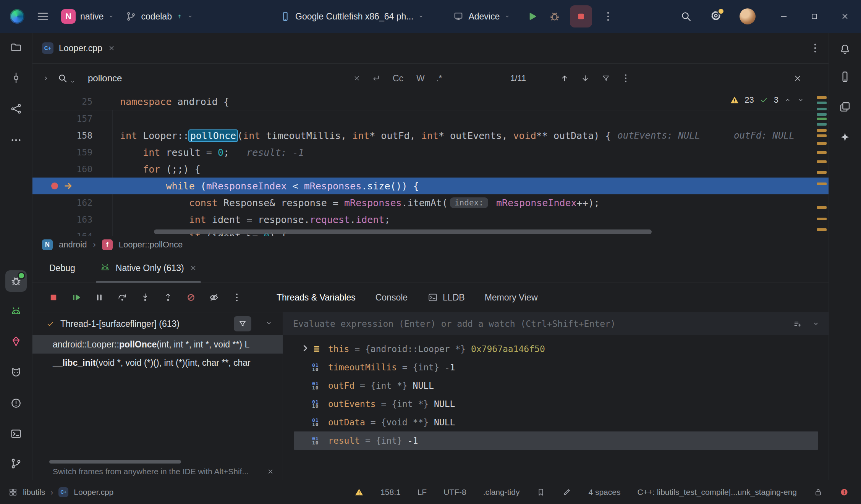 This screenshot has height=504, width=861. What do you see at coordinates (13, 492) in the screenshot?
I see `tool-windows-icon` at bounding box center [13, 492].